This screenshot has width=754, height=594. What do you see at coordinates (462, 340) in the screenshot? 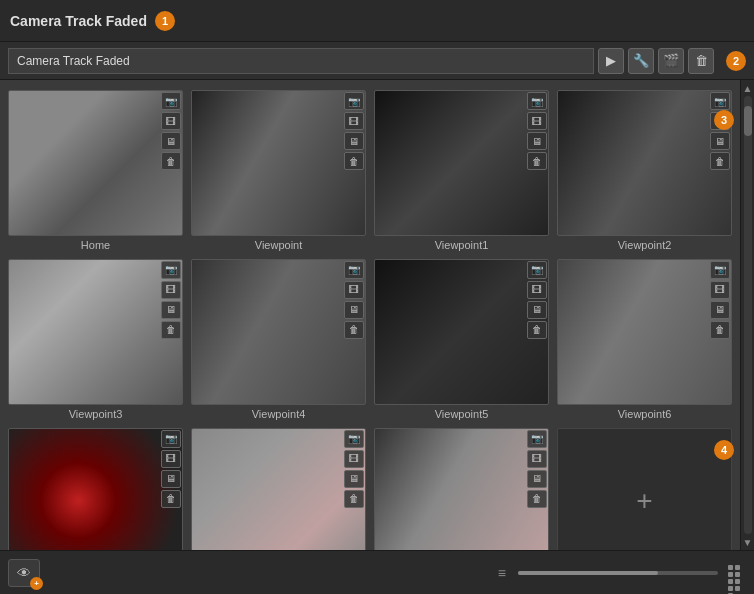
I see `viewpoint-cell-viewpoint5: 📷🎞🖥🗑Viewpoint5` at bounding box center [462, 340].